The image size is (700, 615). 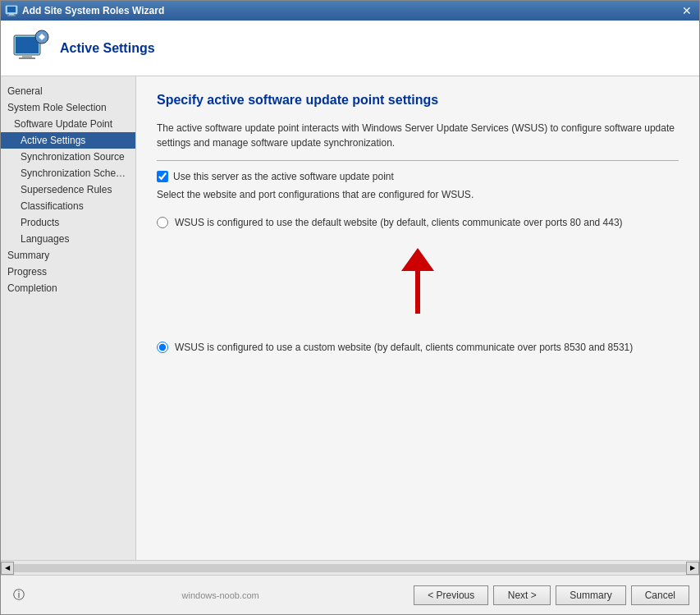 I want to click on help-button: ⓘ, so click(x=19, y=595).